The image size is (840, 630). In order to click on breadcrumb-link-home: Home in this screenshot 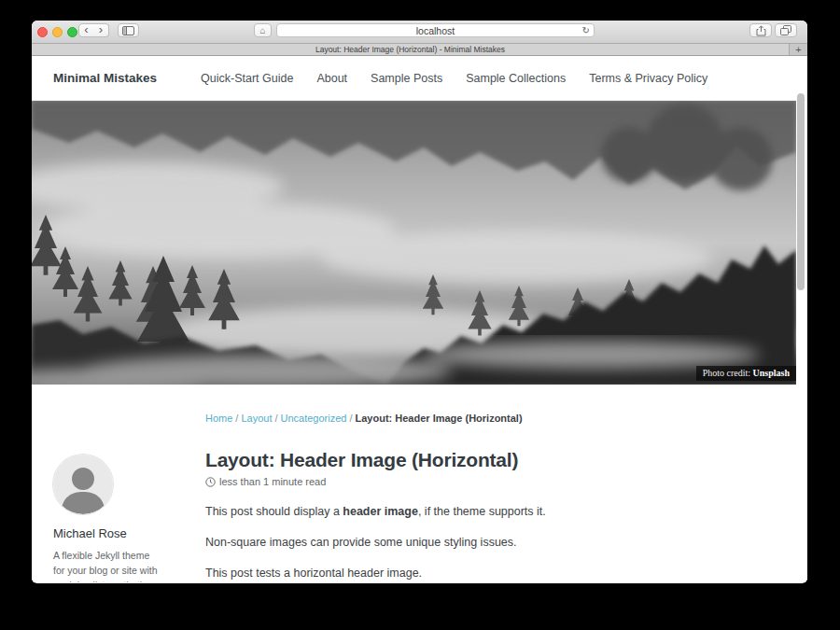, I will do `click(218, 418)`.